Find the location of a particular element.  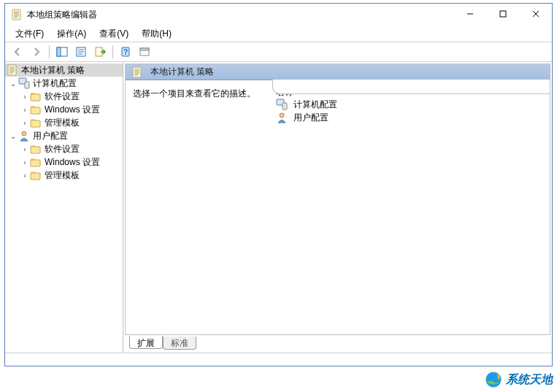

tree-label: 计算机配置 is located at coordinates (55, 83).